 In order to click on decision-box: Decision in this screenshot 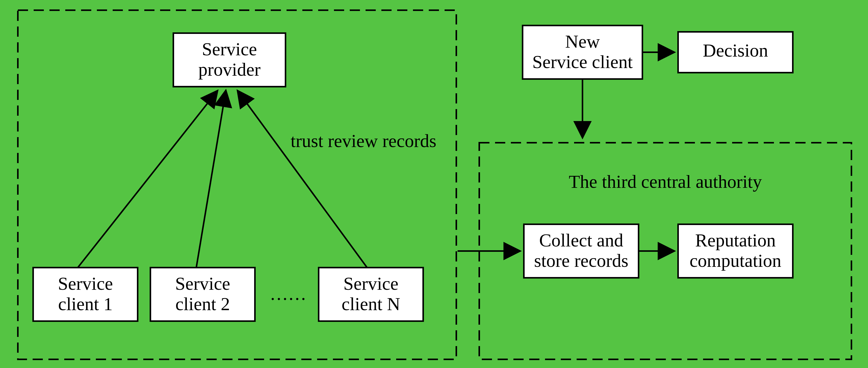, I will do `click(735, 53)`.